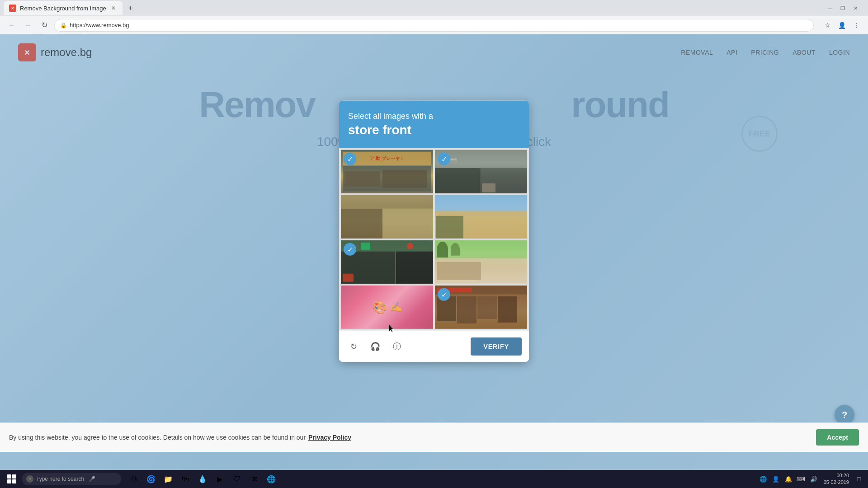 The image size is (868, 488). I want to click on taskbar-right: 🌐 👤 🔔 ⌨ 🔊 00:20 05-02-2019 □, so click(811, 479).